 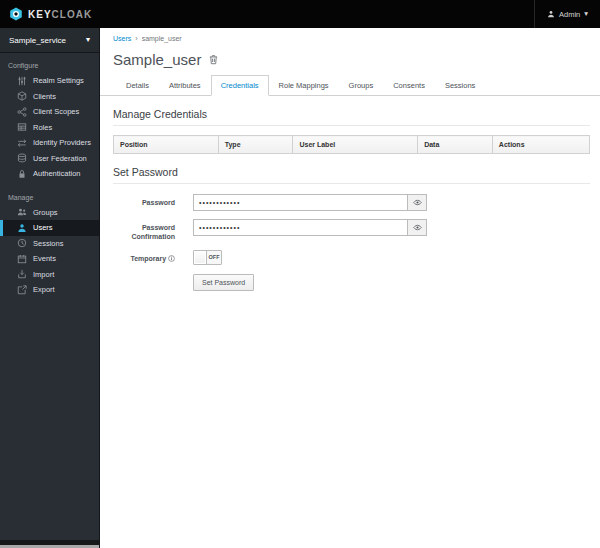 What do you see at coordinates (50, 244) in the screenshot?
I see `sidebar-item-sessions: Sessions` at bounding box center [50, 244].